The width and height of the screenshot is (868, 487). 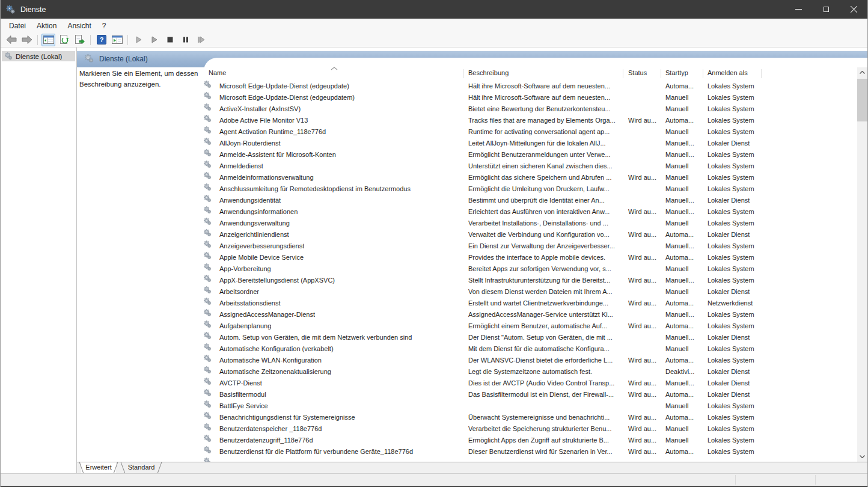 I want to click on tree-item-dienste-lokal: Dienste (Lokal), so click(x=38, y=57).